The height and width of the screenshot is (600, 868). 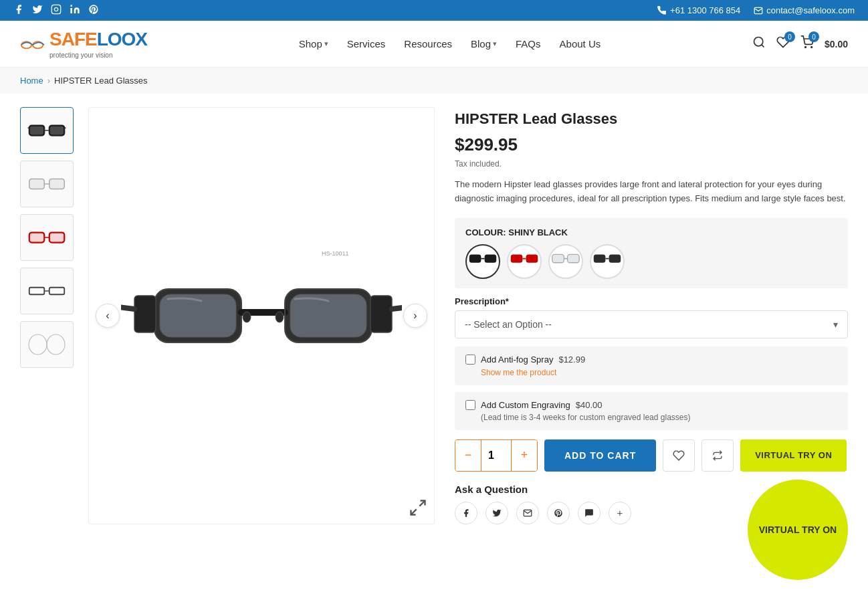 I want to click on breadcrumb-current: HIPSTER Lead Glasses, so click(x=100, y=80).